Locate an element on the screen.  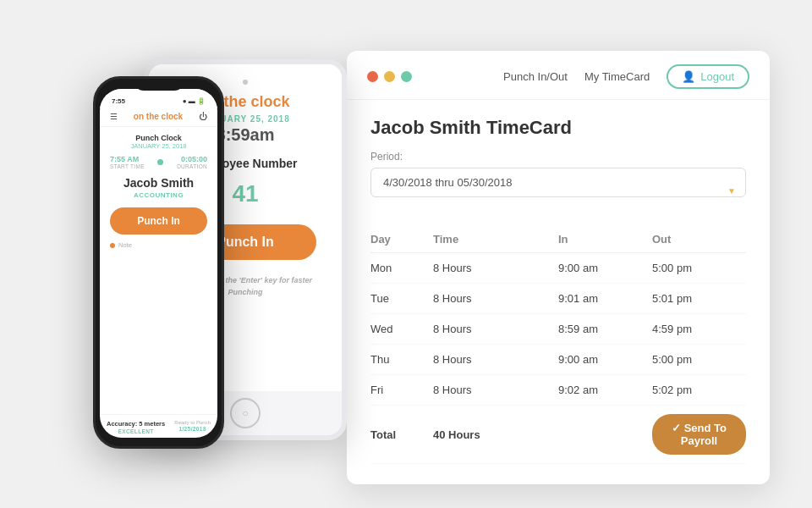
table-row: Wed 8 Hours 8:59 am 4:59 pm is located at coordinates (558, 329).